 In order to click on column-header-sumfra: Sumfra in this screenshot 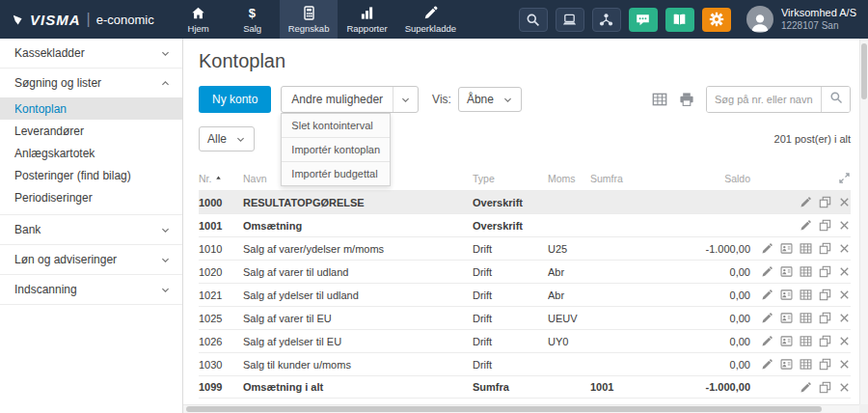, I will do `click(617, 179)`.